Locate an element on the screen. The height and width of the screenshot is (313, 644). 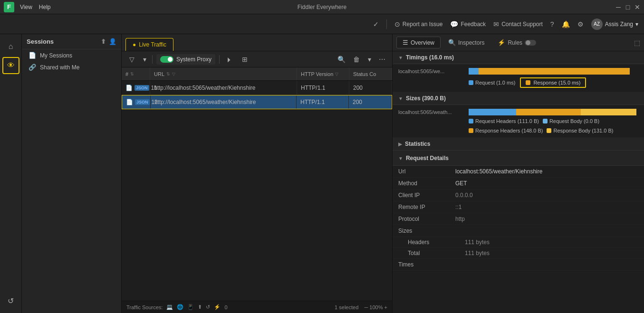
traffic-replay-icon: ↺ is located at coordinates (208, 307).